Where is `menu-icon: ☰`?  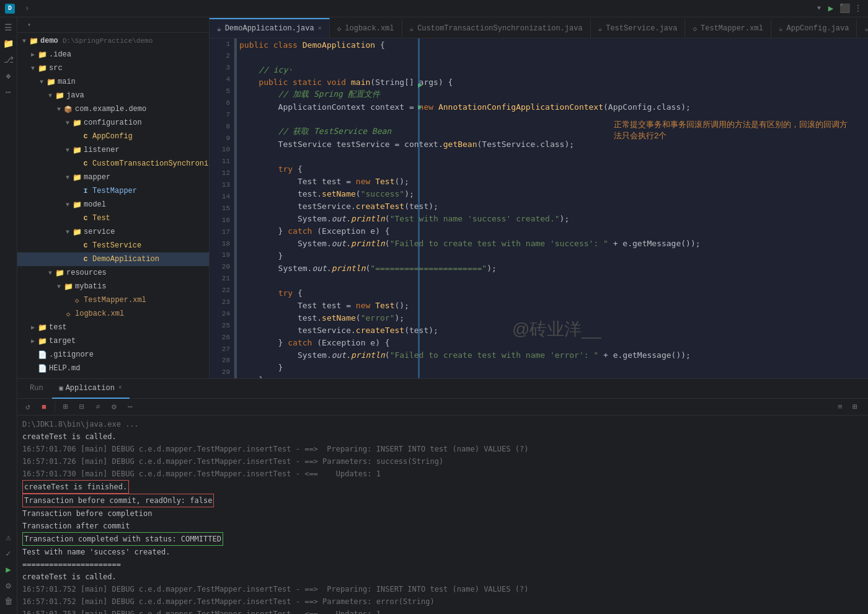
menu-icon: ☰ is located at coordinates (9, 27).